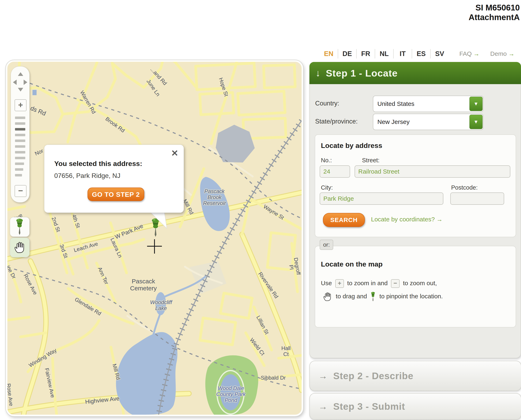 This screenshot has height=420, width=521. What do you see at coordinates (263, 325) in the screenshot?
I see `map-label: Lillian St` at bounding box center [263, 325].